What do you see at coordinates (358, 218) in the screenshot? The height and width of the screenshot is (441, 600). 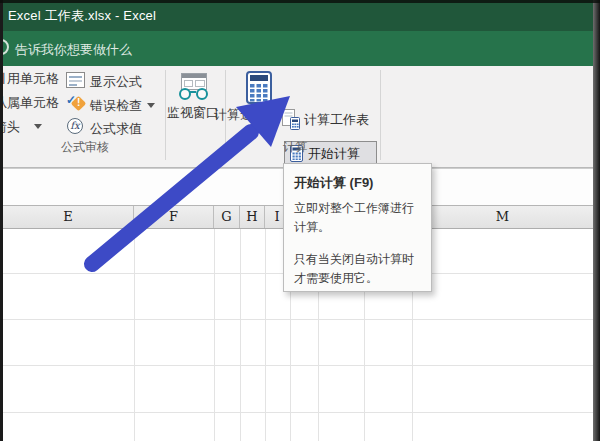 I see `tooltip-body-1: 立即对整个工作簿进行计算。` at bounding box center [358, 218].